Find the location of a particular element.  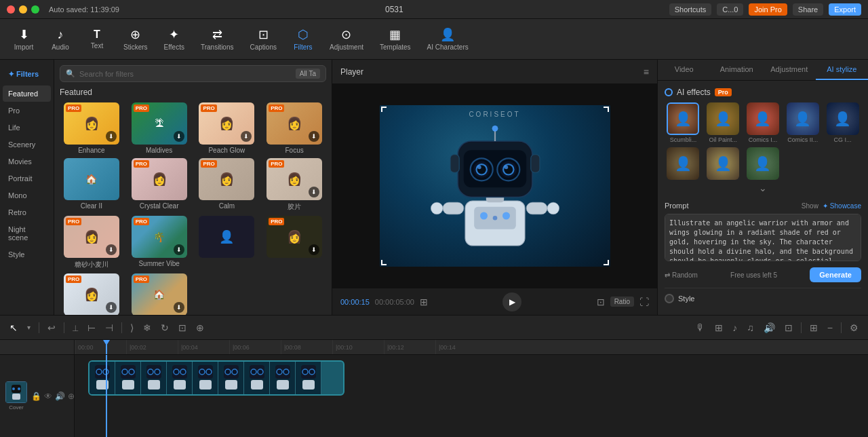

ai-effect-r6: 👤 is located at coordinates (684, 164).